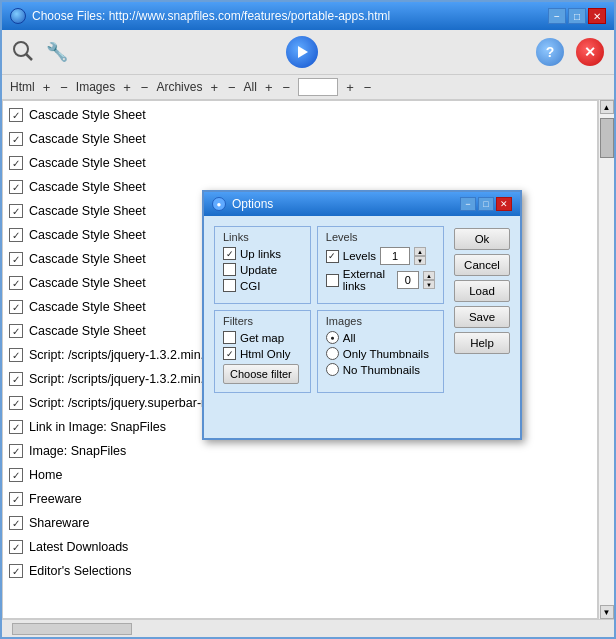  Describe the element at coordinates (360, 256) in the screenshot. I see `levels-label: Levels` at that location.